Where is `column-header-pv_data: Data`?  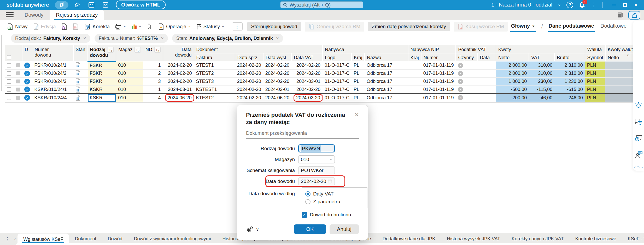
column-header-pv_data: Data is located at coordinates (487, 57).